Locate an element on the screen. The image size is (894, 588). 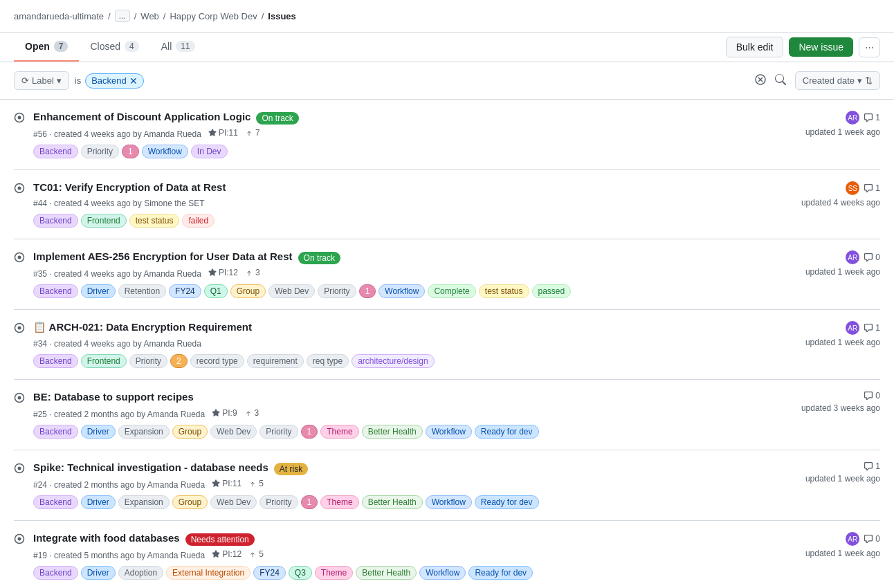
issue-title: Implement AES-256 Encryption for User Da… is located at coordinates (163, 256).